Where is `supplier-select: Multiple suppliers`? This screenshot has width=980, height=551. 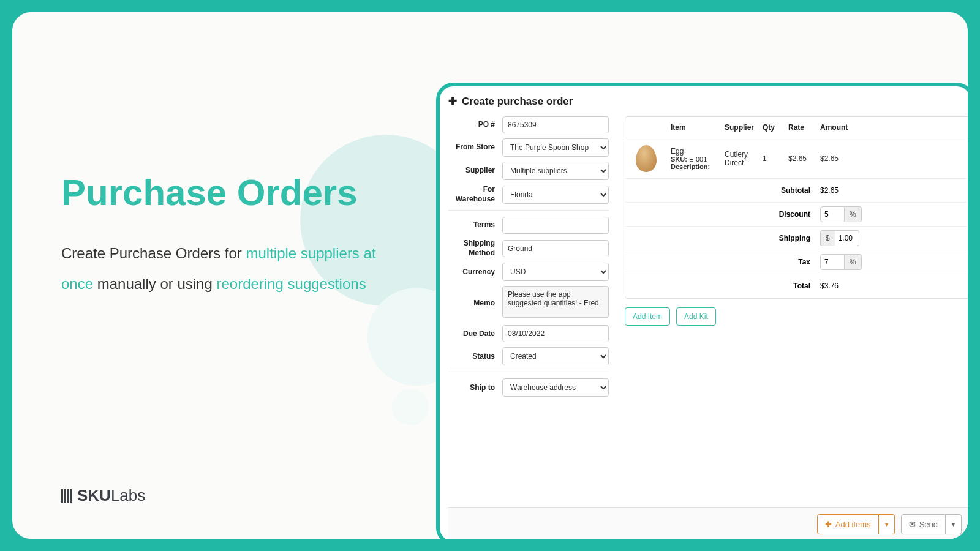
supplier-select: Multiple suppliers is located at coordinates (556, 171).